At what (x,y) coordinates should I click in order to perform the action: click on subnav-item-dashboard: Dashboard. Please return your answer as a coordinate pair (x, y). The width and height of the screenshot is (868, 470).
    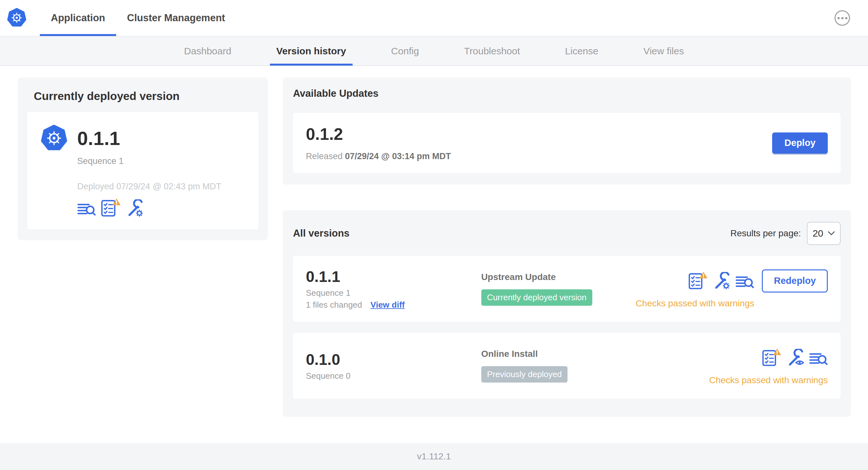
    Looking at the image, I should click on (208, 51).